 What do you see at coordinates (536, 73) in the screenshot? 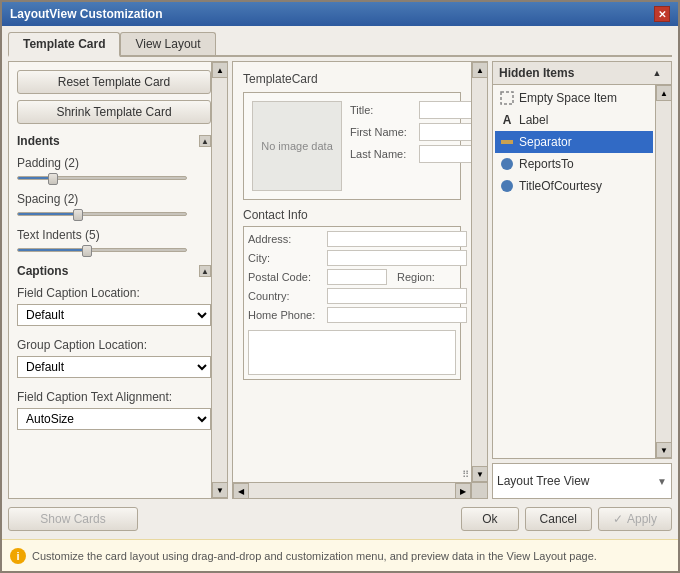
I see `hidden-items-title: Hidden Items` at bounding box center [536, 73].